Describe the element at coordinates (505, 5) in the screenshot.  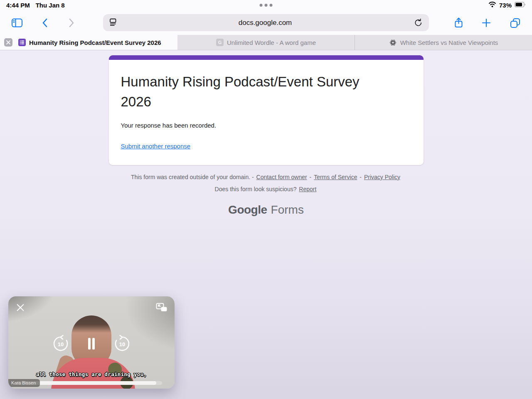
I see `battery-percent: 73%` at that location.